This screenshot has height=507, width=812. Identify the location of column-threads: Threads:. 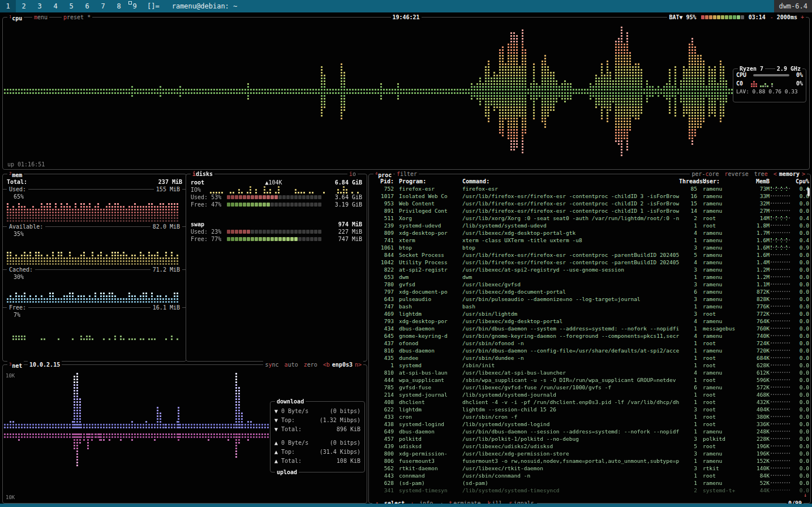
(688, 181).